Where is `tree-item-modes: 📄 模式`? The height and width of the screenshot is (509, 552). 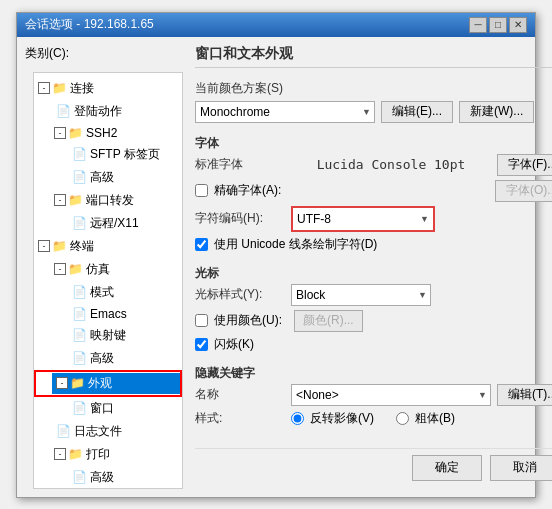 tree-item-modes: 📄 模式 is located at coordinates (108, 292).